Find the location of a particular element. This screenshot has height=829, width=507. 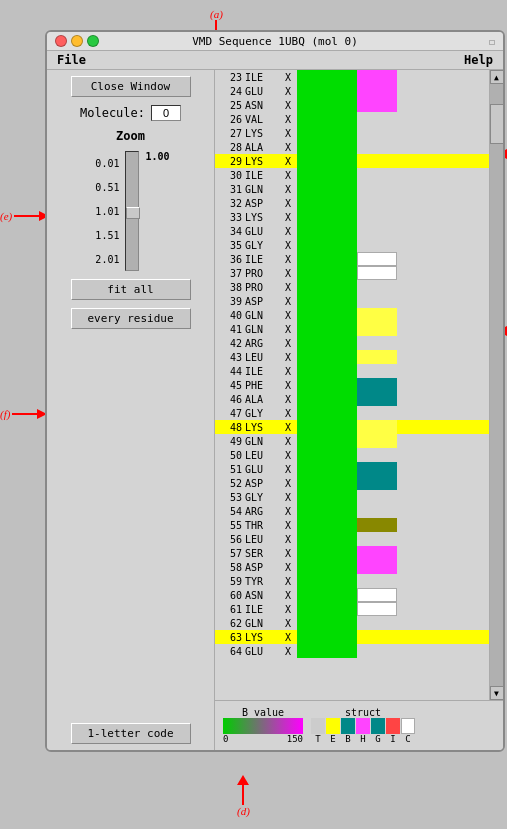

title-bar: VMD Sequence 1UBQ (mol 0) ◻ is located at coordinates (275, 42).